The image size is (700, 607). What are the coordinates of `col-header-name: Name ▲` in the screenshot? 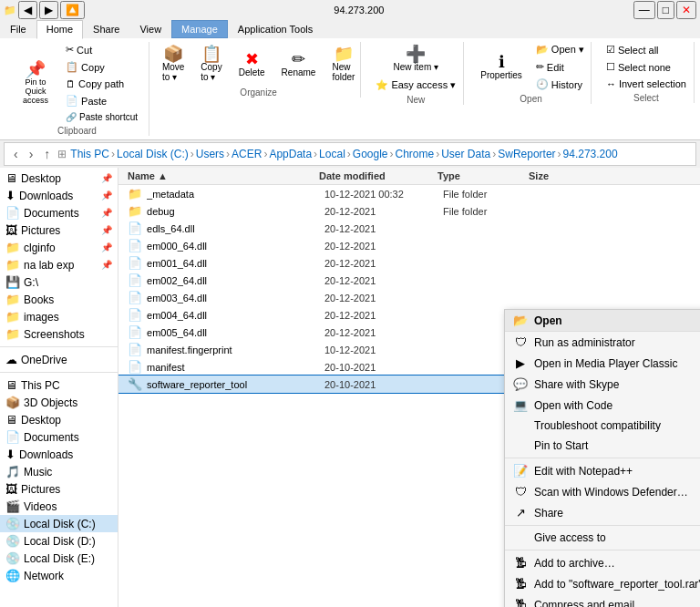 It's located at (219, 176).